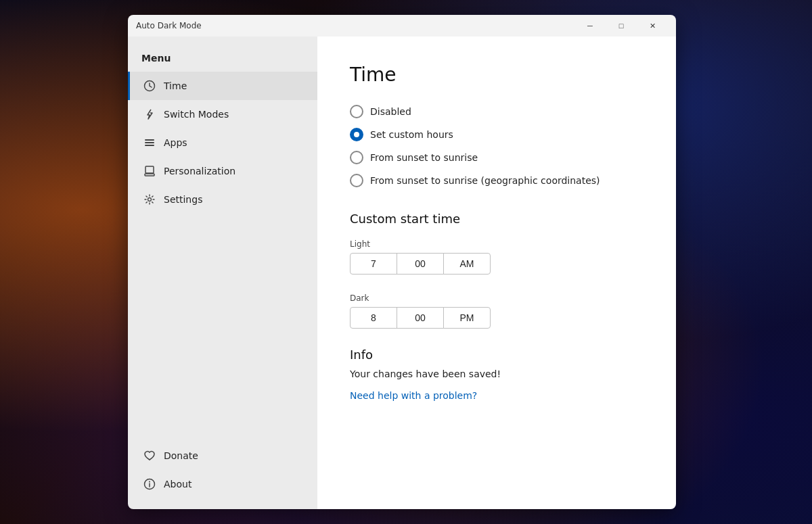  I want to click on help-link: Need help with a problem?, so click(413, 396).